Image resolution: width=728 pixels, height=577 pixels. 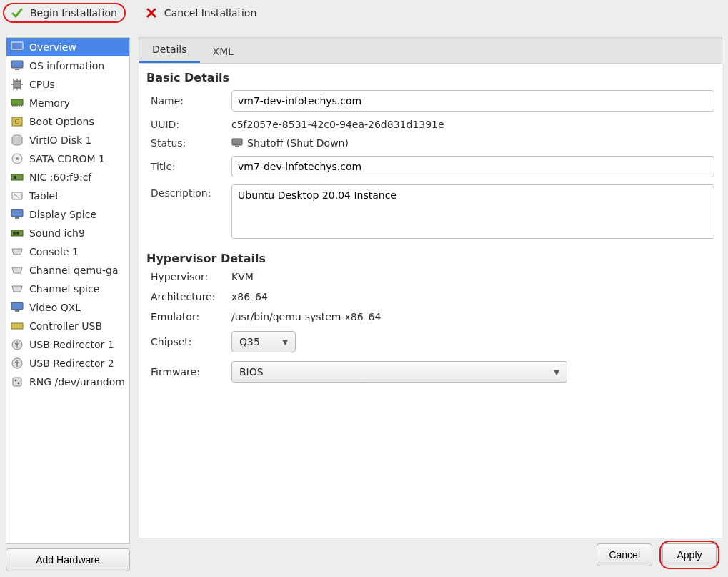 What do you see at coordinates (74, 270) in the screenshot?
I see `sidebar-item-label: Channel qemu-ga` at bounding box center [74, 270].